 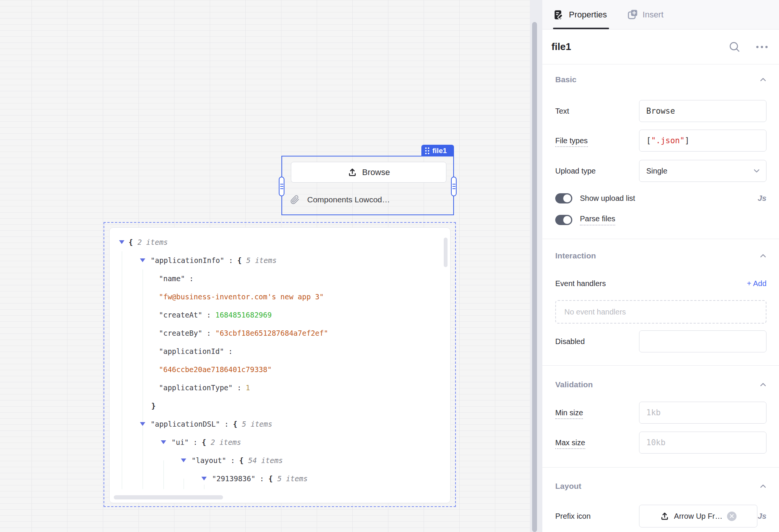 I want to click on event-handlers-label: Event handlers, so click(x=580, y=283).